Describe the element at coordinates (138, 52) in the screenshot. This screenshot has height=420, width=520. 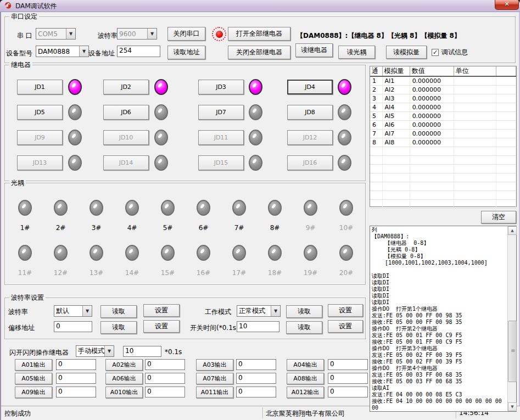
I see `device-address-field: 254` at that location.